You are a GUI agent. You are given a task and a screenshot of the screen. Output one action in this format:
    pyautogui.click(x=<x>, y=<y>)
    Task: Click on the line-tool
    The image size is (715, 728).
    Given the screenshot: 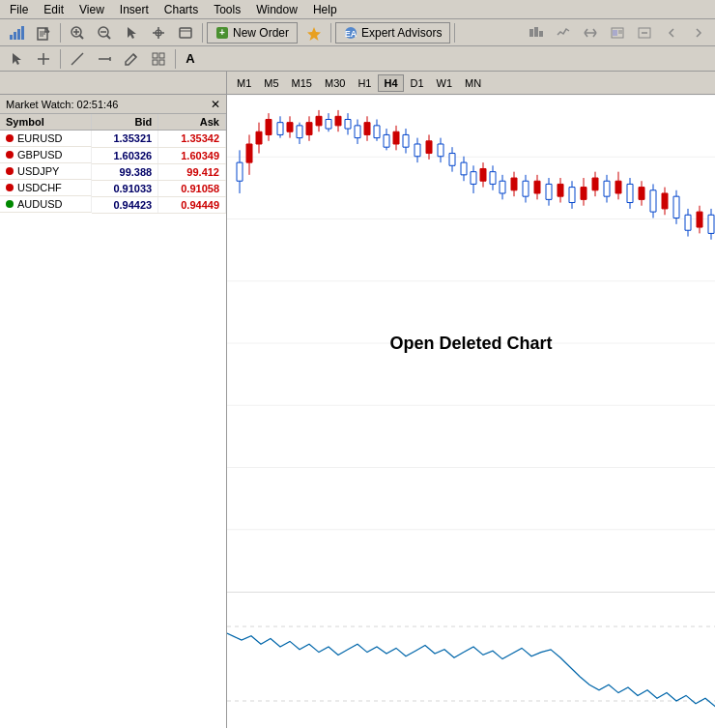 What is the action you would take?
    pyautogui.click(x=77, y=59)
    